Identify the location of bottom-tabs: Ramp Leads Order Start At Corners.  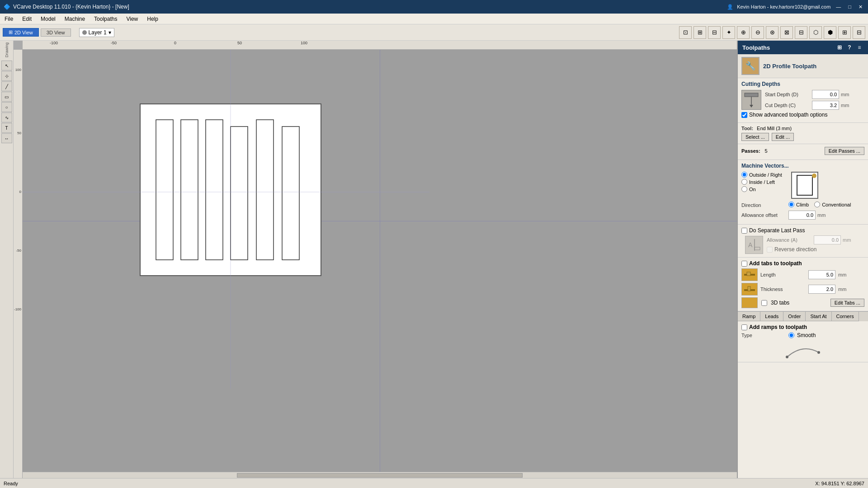
(803, 316).